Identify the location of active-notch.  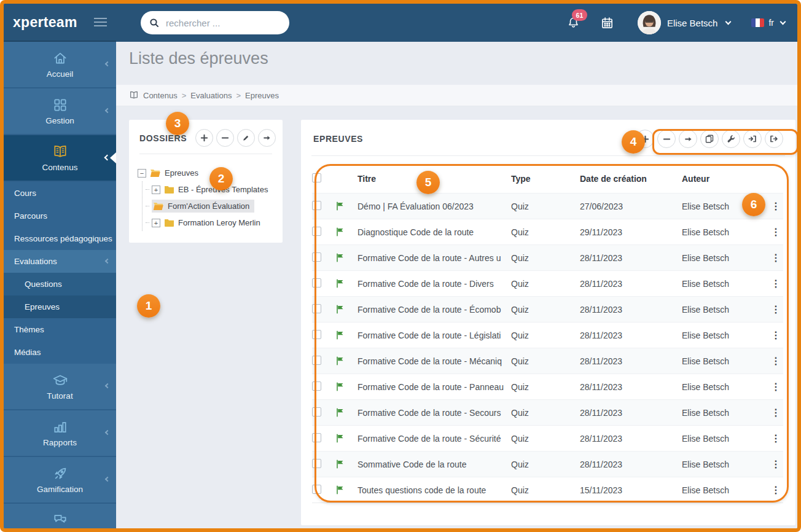
(113, 158).